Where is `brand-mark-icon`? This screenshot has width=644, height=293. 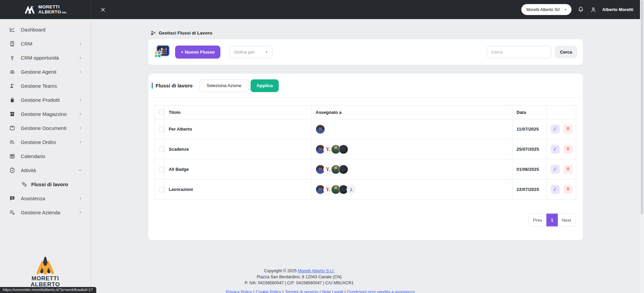
brand-mark-icon is located at coordinates (30, 10).